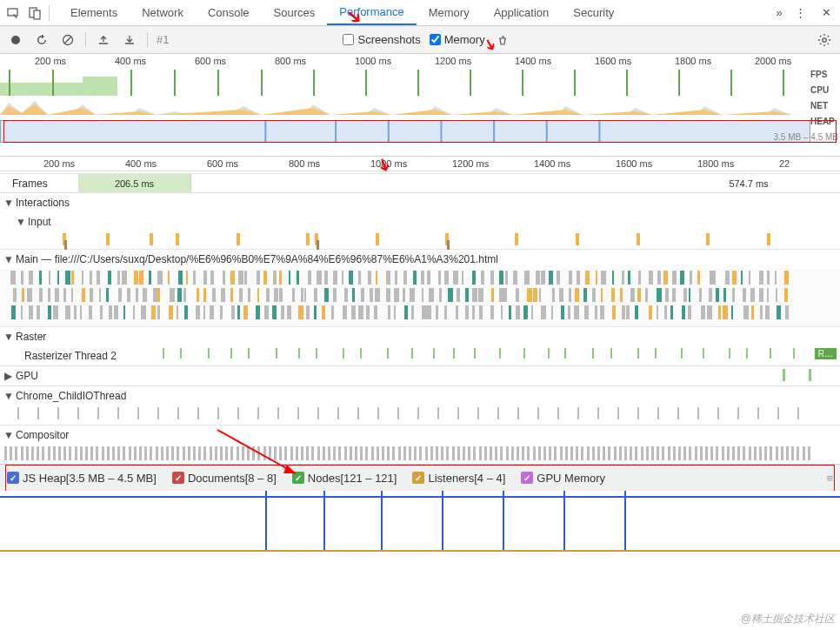  Describe the element at coordinates (82, 479) in the screenshot. I see `legend-item: ✓JS Heap[3.5 MB – 4.5 MB]` at that location.